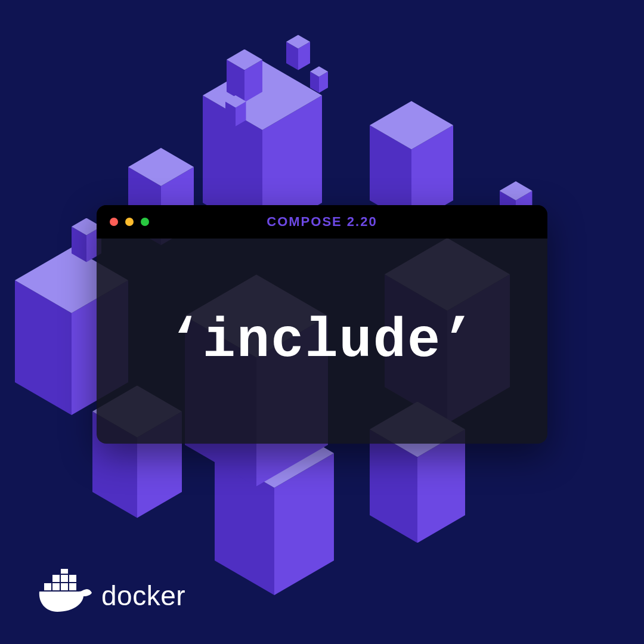  What do you see at coordinates (129, 222) in the screenshot?
I see `minimize-icon` at bounding box center [129, 222].